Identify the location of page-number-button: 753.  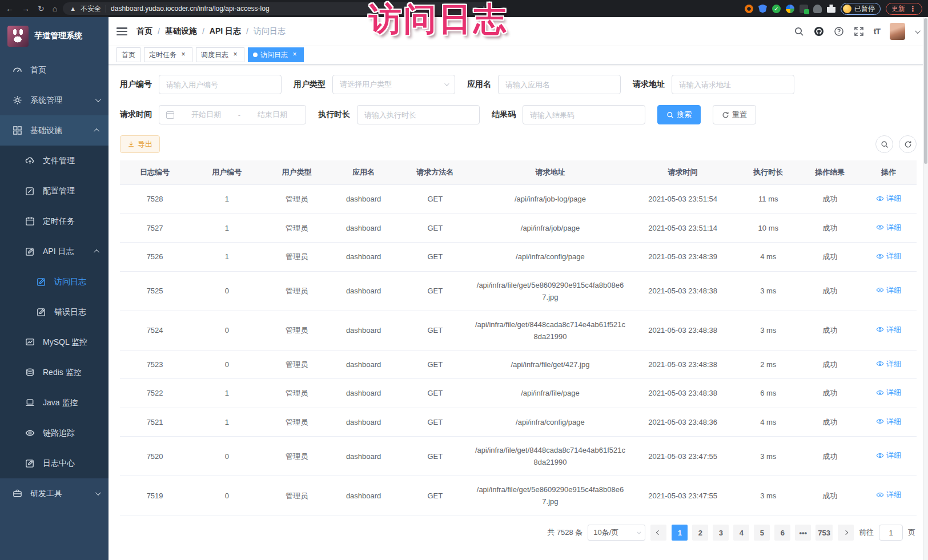
(824, 533).